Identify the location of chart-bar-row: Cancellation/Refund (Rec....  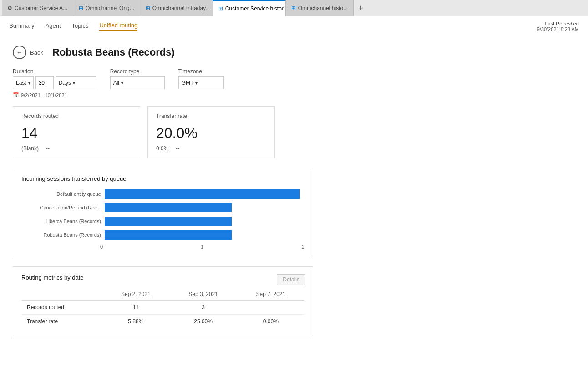
(163, 208).